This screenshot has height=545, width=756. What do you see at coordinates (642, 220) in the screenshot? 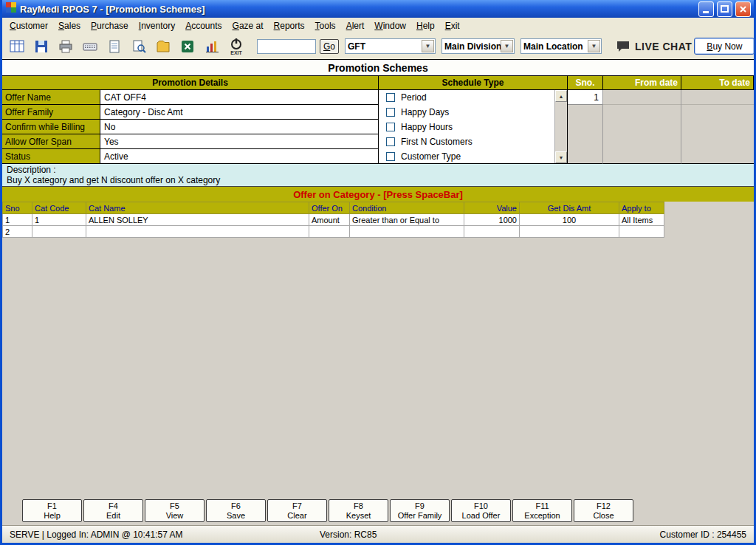
I see `offer-cell: All Items` at bounding box center [642, 220].